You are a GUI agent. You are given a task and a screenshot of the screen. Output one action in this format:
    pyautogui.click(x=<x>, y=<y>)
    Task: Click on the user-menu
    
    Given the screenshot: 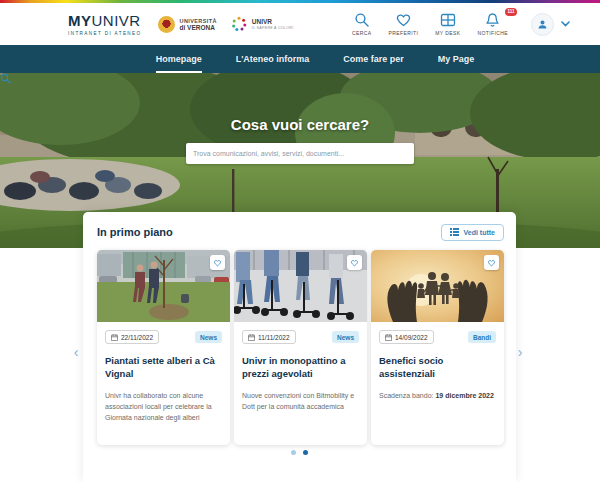 What is the action you would take?
    pyautogui.click(x=550, y=24)
    